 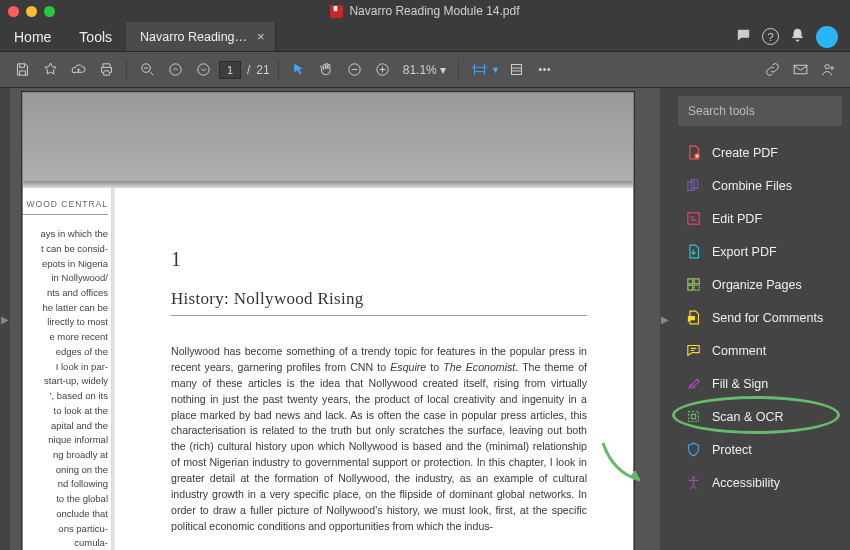 What do you see at coordinates (261, 36) in the screenshot?
I see `close-tab-icon: ×` at bounding box center [261, 36].